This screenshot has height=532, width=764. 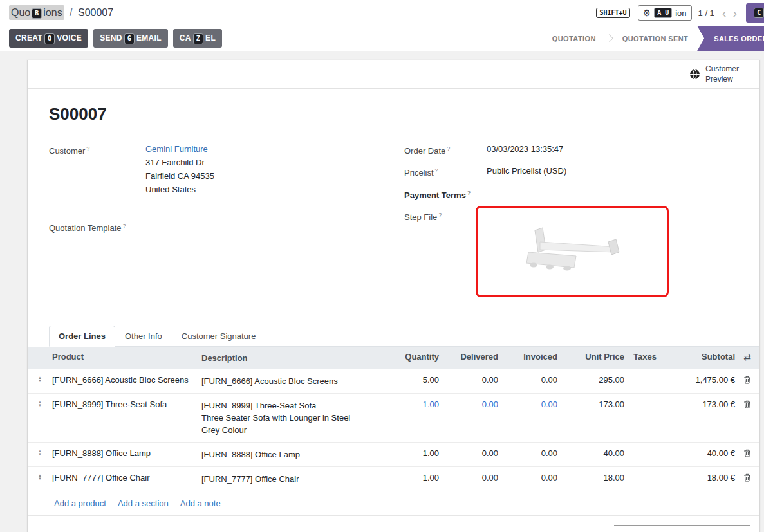 What do you see at coordinates (50, 39) in the screenshot?
I see `keyboard-hint-q: Q` at bounding box center [50, 39].